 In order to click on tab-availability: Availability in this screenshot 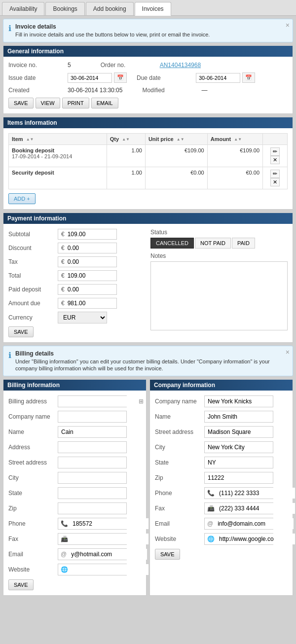, I will do `click(23, 9)`.